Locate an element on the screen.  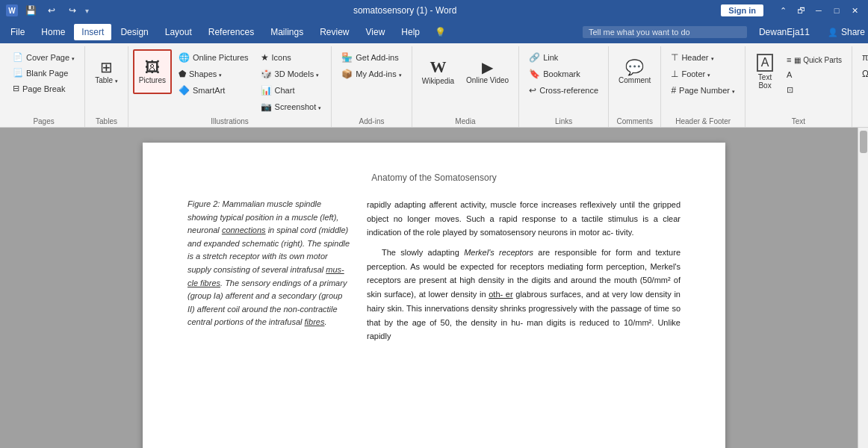
maximize-button: □ is located at coordinates (837, 10).